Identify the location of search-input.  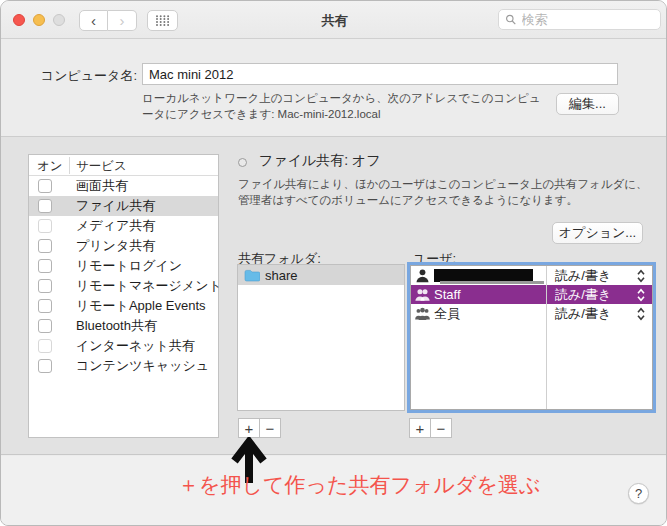
(588, 20).